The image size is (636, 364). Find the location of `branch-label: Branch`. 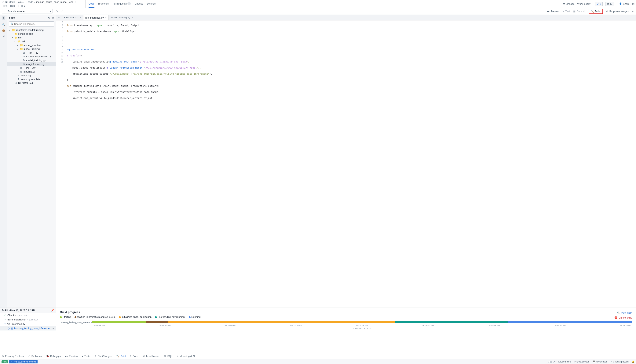

branch-label: Branch is located at coordinates (12, 11).